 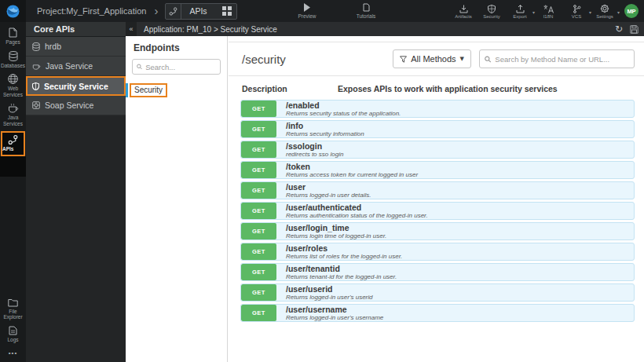 What do you see at coordinates (176, 67) in the screenshot?
I see `endpoints-search` at bounding box center [176, 67].